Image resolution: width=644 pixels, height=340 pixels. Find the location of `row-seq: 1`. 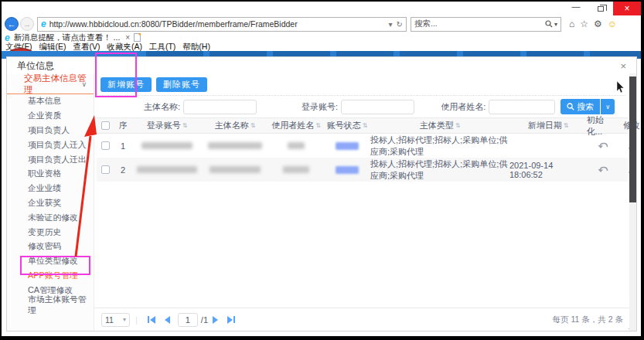

row-seq: 1 is located at coordinates (123, 146).